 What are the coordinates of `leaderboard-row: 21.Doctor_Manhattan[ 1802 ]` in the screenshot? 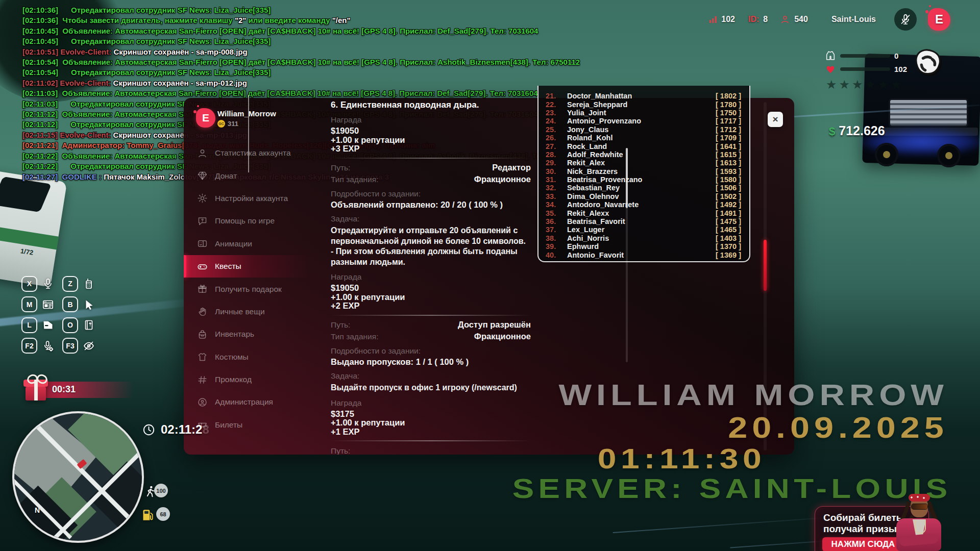 It's located at (644, 96).